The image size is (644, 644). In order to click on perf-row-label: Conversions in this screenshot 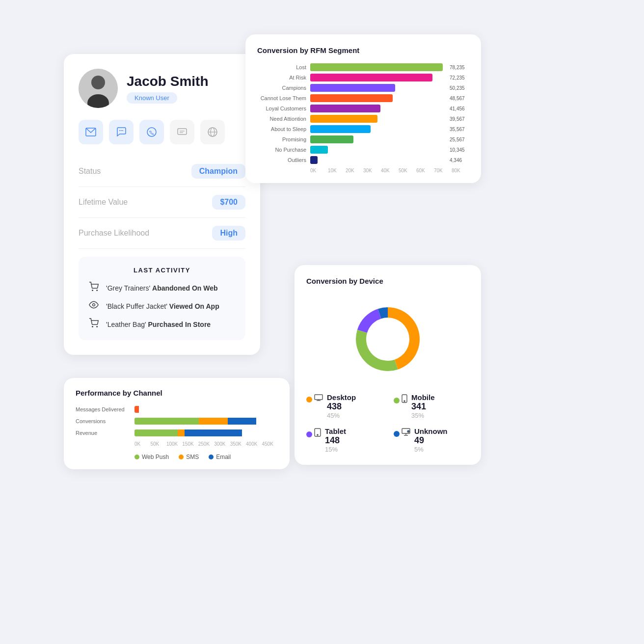, I will do `click(103, 421)`.